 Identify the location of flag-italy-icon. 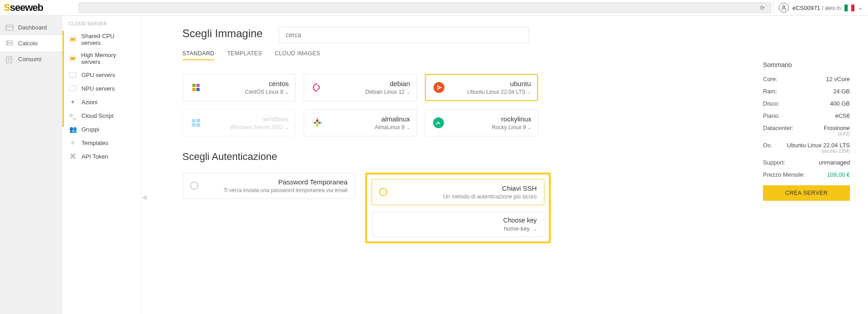
(849, 8).